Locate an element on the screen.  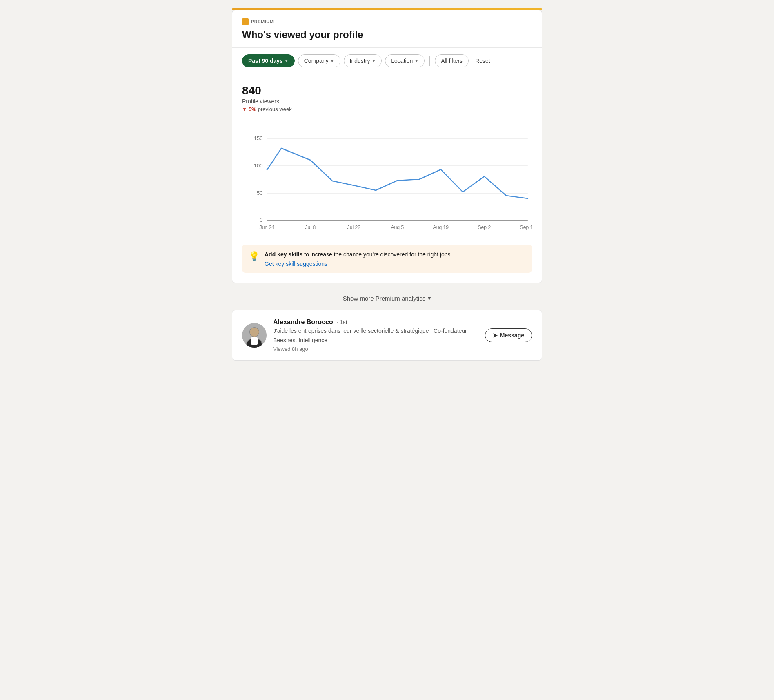
filter-divider is located at coordinates (429, 61).